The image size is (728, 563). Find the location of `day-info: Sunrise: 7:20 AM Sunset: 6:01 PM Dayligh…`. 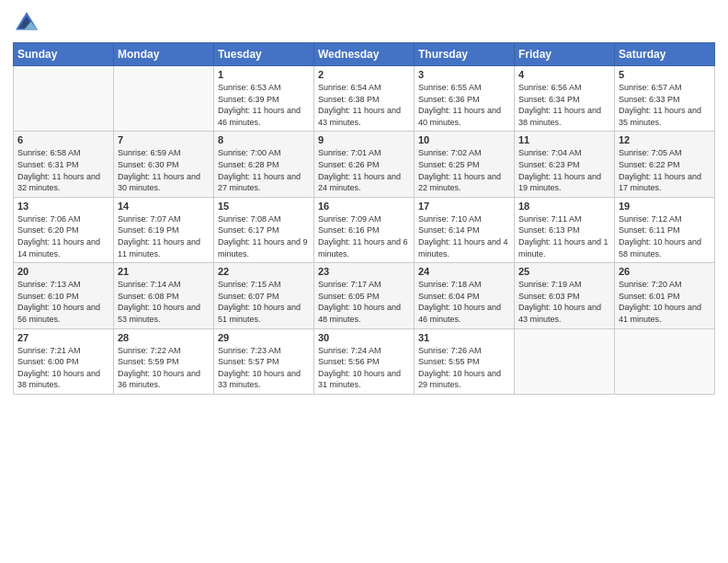

day-info: Sunrise: 7:20 AM Sunset: 6:01 PM Dayligh… is located at coordinates (665, 302).